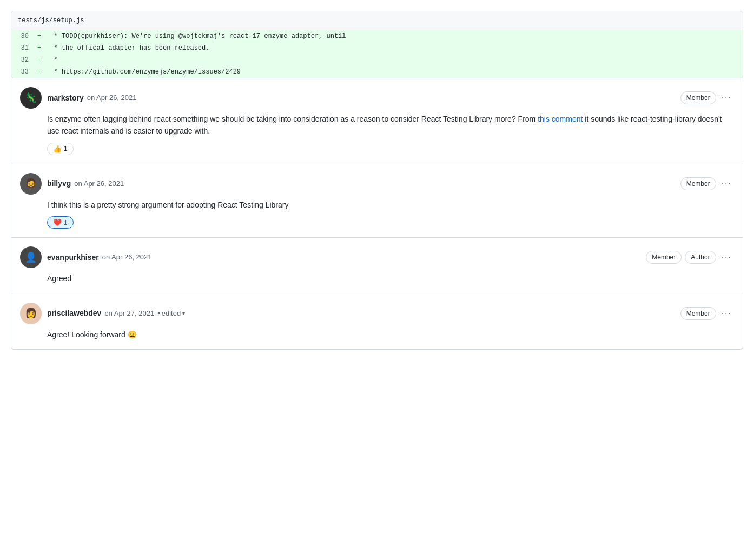  Describe the element at coordinates (377, 121) in the screenshot. I see `comment-block: 🦎 markstory on Apr 26, 2021 Member ··· I…` at that location.